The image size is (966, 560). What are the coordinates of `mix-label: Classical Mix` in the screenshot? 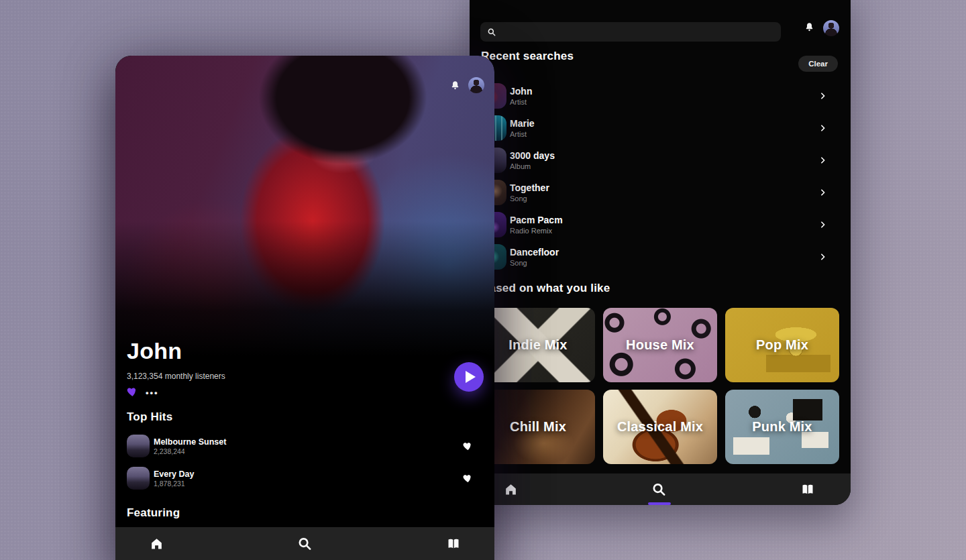 It's located at (660, 427).